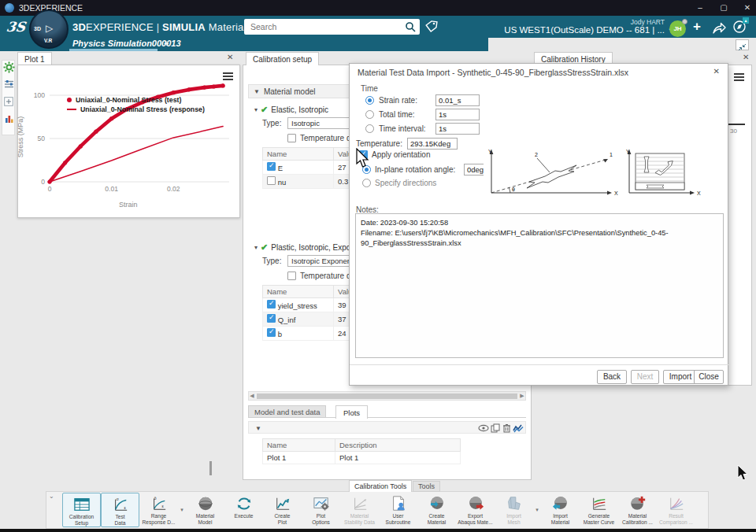 The width and height of the screenshot is (756, 532). Describe the element at coordinates (495, 428) in the screenshot. I see `duplicate-plot-icon` at that location.